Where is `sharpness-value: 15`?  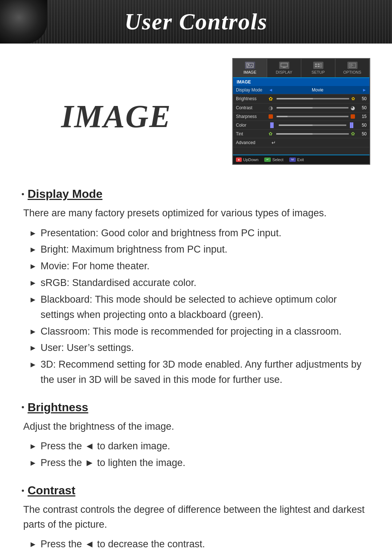
sharpness-value: 15 is located at coordinates (362, 116).